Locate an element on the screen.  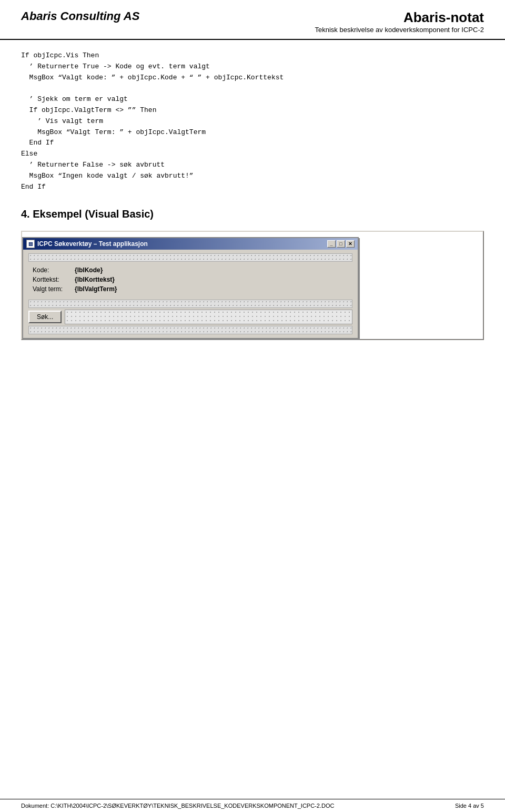
dialog-restore-button: □ is located at coordinates (341, 244).